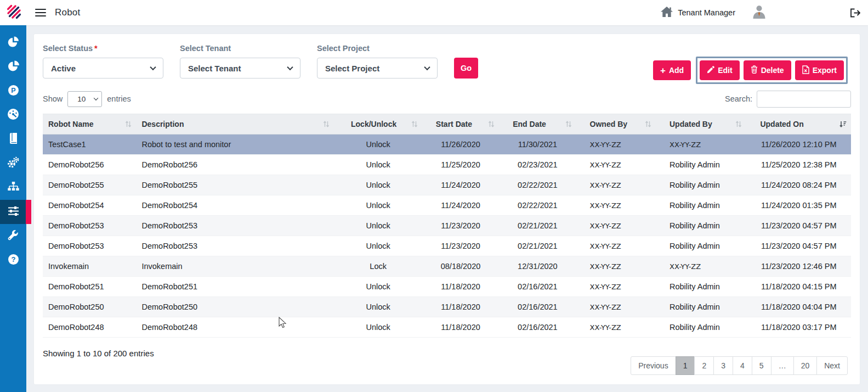 The height and width of the screenshot is (392, 868). Describe the element at coordinates (698, 13) in the screenshot. I see `tenant-manager-menu: Tenant Manager` at that location.